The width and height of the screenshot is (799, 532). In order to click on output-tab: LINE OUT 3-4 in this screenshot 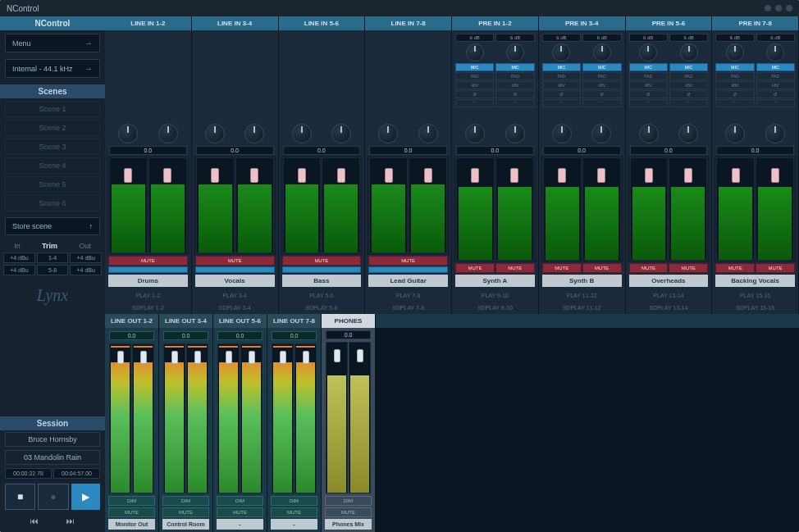, I will do `click(186, 321)`.